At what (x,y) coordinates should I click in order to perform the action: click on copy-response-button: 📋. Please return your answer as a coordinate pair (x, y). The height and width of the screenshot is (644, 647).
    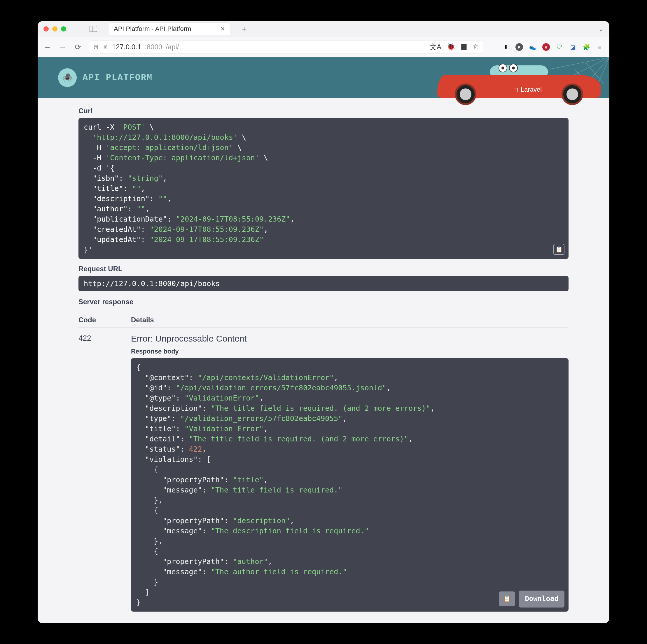
    Looking at the image, I should click on (507, 599).